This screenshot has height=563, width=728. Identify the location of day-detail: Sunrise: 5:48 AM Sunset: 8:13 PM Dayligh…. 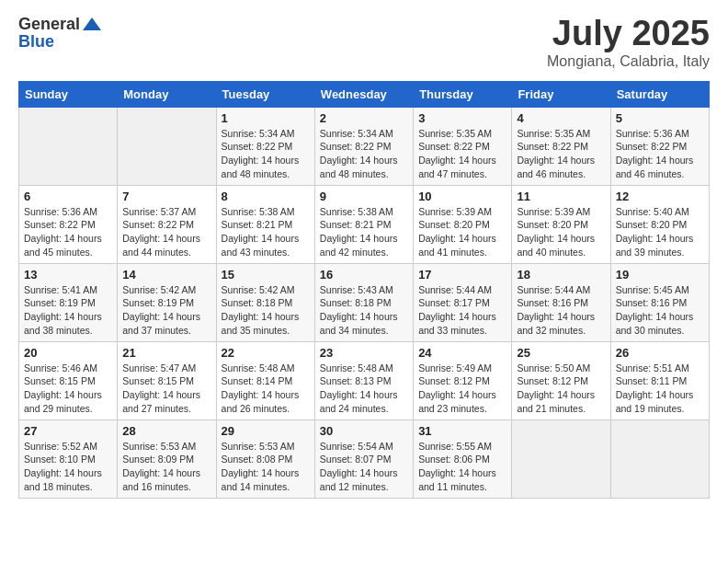
(364, 388).